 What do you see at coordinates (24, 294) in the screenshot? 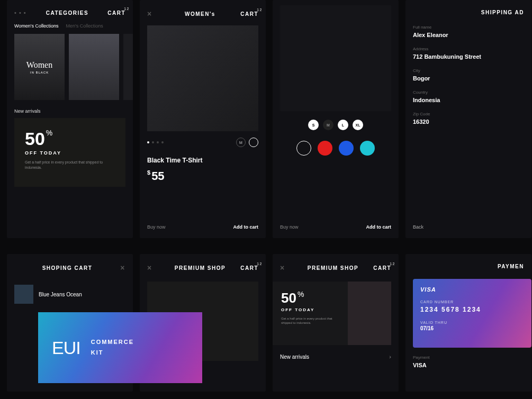
I see `cart-item-thumb` at bounding box center [24, 294].